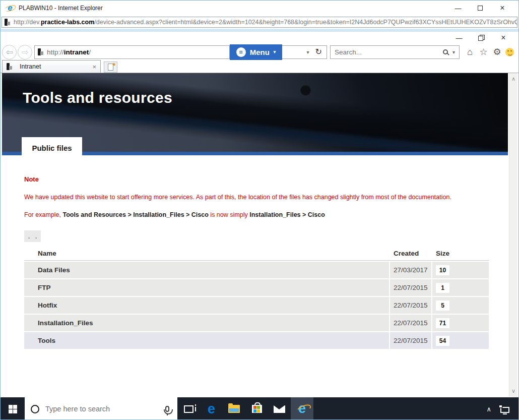 This screenshot has height=420, width=519. What do you see at coordinates (442, 288) in the screenshot?
I see `size-badge: 1` at bounding box center [442, 288].